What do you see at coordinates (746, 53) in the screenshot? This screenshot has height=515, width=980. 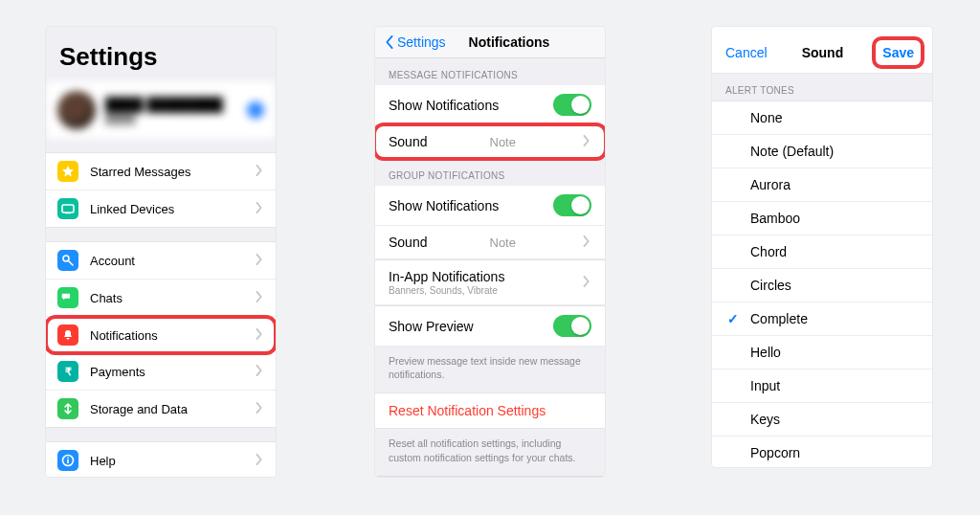 I see `cancel-button: Cancel` at bounding box center [746, 53].